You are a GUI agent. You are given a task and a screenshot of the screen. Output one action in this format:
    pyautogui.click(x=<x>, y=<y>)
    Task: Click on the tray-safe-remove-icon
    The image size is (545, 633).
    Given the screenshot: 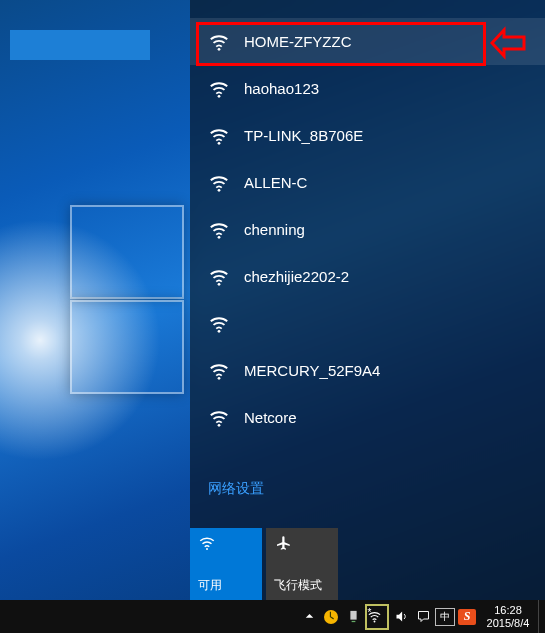 What is the action you would take?
    pyautogui.click(x=353, y=616)
    